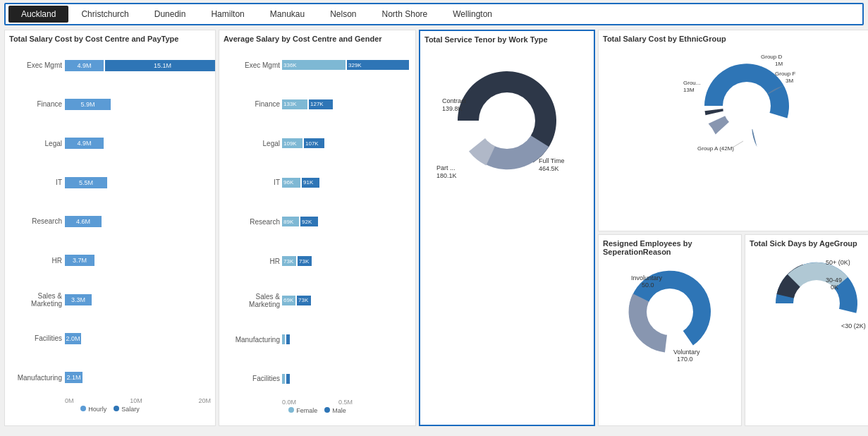 Image resolution: width=868 pixels, height=436 pixels. What do you see at coordinates (110, 39) in the screenshot?
I see `salary-cost-title: Total Salary Cost by Cost Centre and Pay…` at bounding box center [110, 39].